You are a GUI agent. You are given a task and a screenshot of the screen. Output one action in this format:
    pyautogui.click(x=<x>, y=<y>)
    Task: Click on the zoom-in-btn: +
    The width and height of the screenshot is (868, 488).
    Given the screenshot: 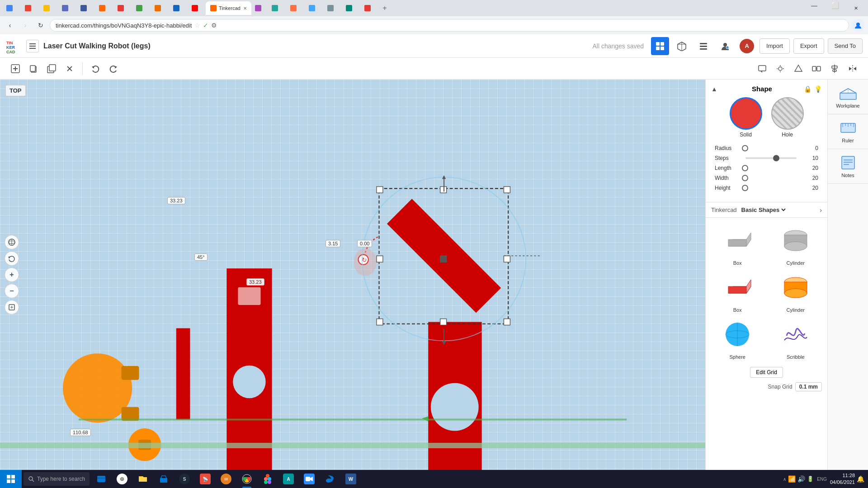 What is the action you would take?
    pyautogui.click(x=12, y=275)
    